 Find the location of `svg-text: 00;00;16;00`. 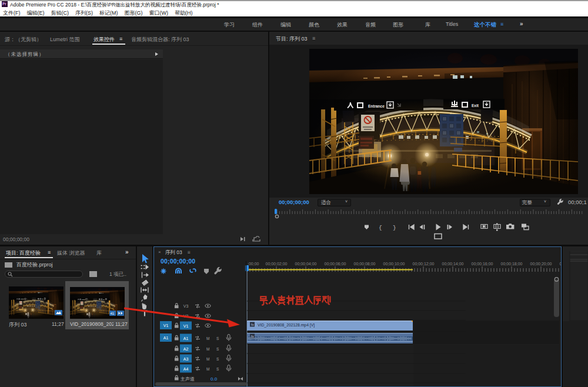

svg-text: 00;00;16;00 is located at coordinates (482, 263).